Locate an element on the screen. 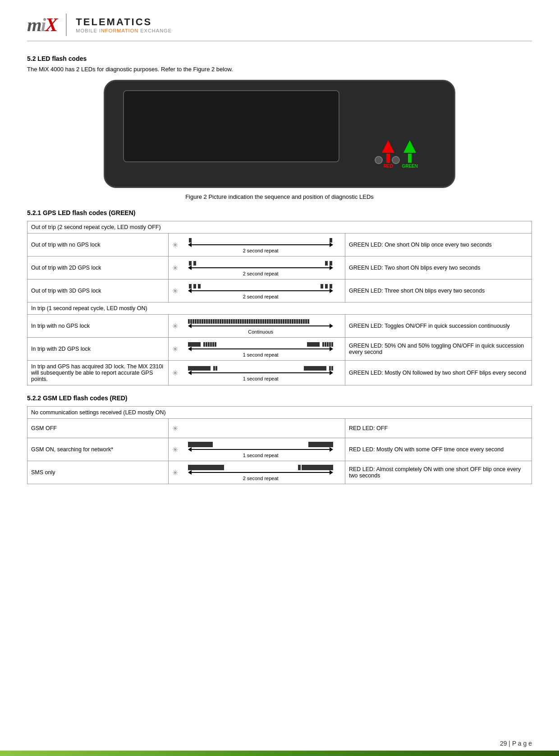 This screenshot has width=559, height=756. arrow-up-red-shape is located at coordinates (388, 147).